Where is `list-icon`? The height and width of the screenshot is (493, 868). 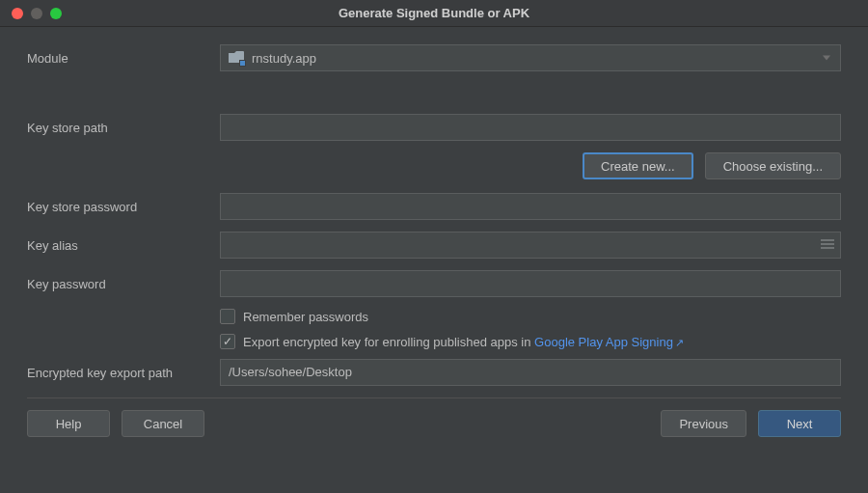 list-icon is located at coordinates (827, 245).